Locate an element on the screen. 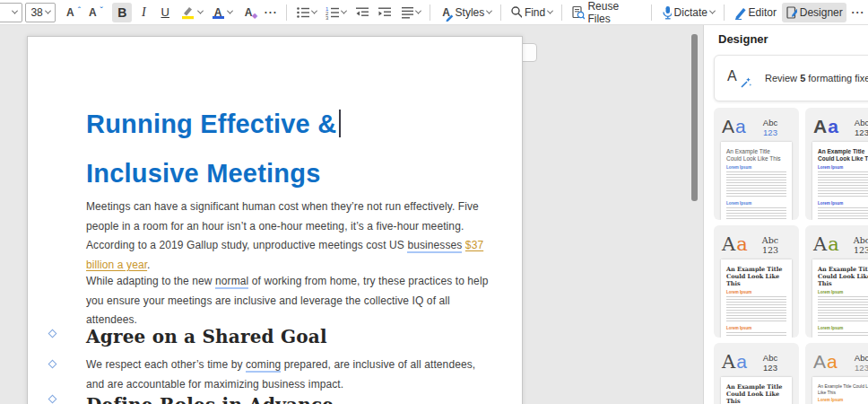 The image size is (868, 404). numbered-list-icon: 123 is located at coordinates (332, 13).